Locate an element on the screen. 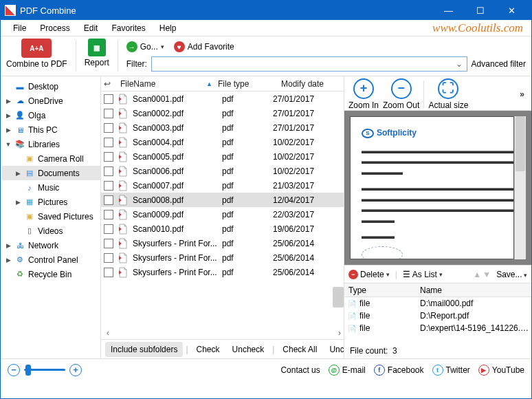  facebook-link: fFacebook is located at coordinates (399, 370).